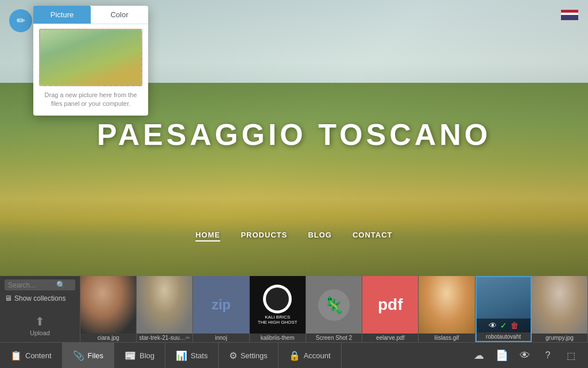  What do you see at coordinates (16, 355) in the screenshot?
I see `content-icon: 📋` at bounding box center [16, 355].